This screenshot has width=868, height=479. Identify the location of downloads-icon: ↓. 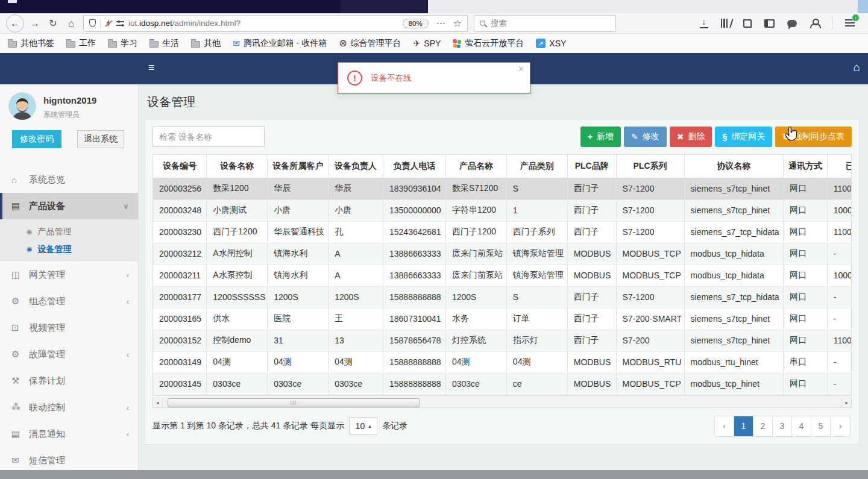
(704, 23).